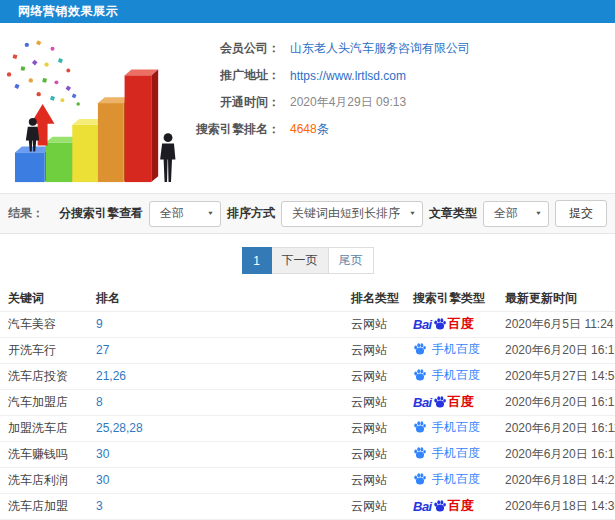 This screenshot has width=615, height=520. I want to click on profile-fields: 会员公司： 山东老人头汽车服务咨询有限公司 推广地址： https://www.…, so click(329, 110).